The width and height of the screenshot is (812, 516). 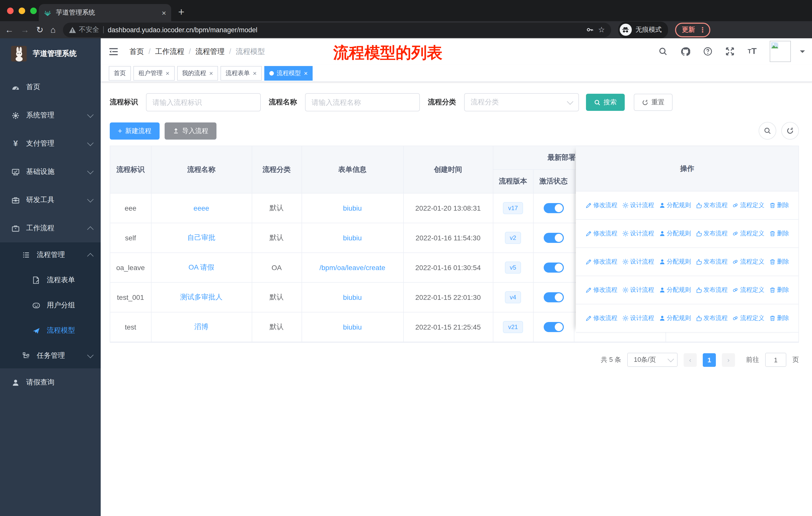 I want to click on process-name-link: eeee, so click(x=201, y=208).